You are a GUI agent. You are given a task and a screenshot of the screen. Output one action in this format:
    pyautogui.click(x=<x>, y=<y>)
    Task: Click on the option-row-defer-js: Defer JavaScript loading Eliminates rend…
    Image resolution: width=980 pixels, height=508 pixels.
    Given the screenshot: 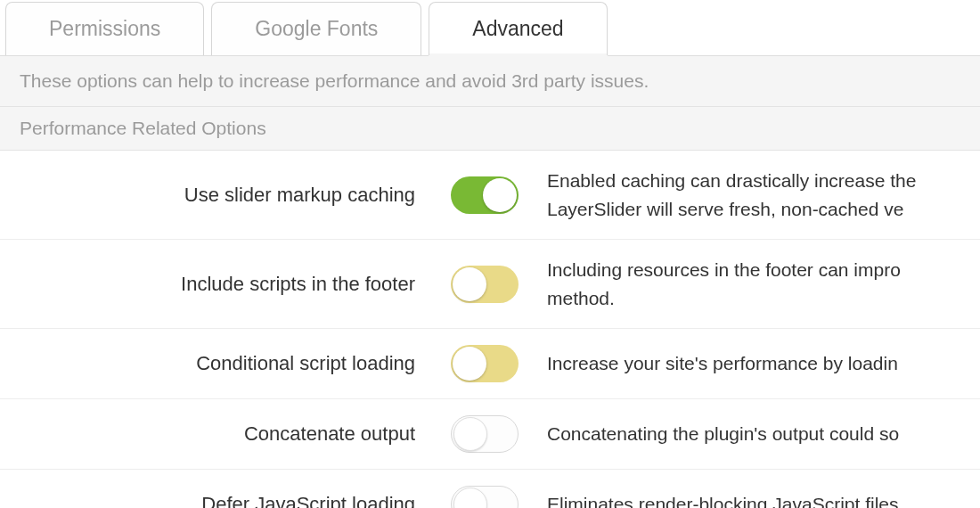 What is the action you would take?
    pyautogui.click(x=490, y=488)
    